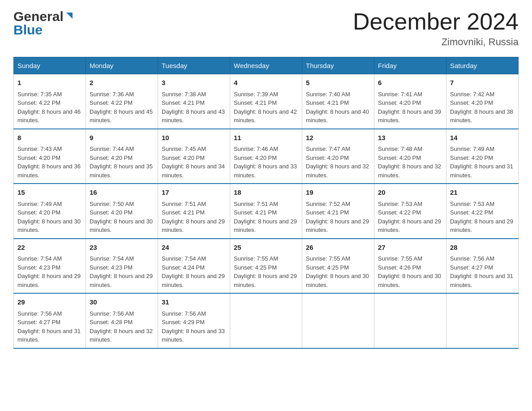  I want to click on calendar-day-cell: 4 Sunrise: 7:39 AMSunset: 4:21 PMDayligh…, so click(266, 102).